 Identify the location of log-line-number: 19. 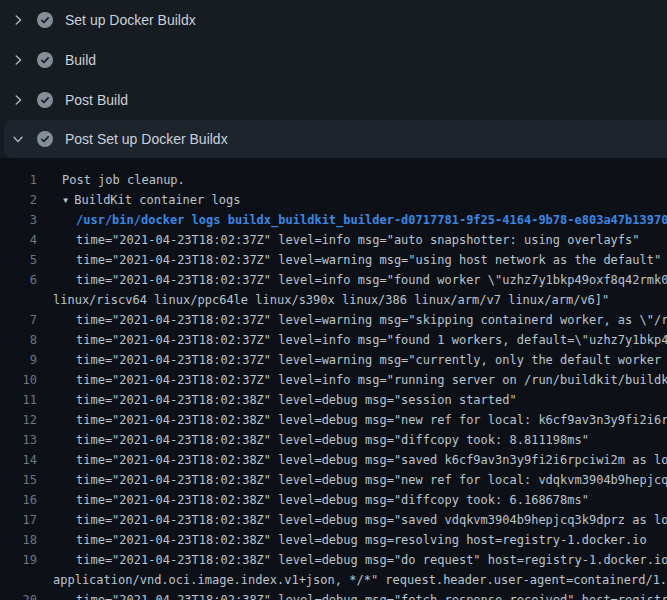
(18, 560).